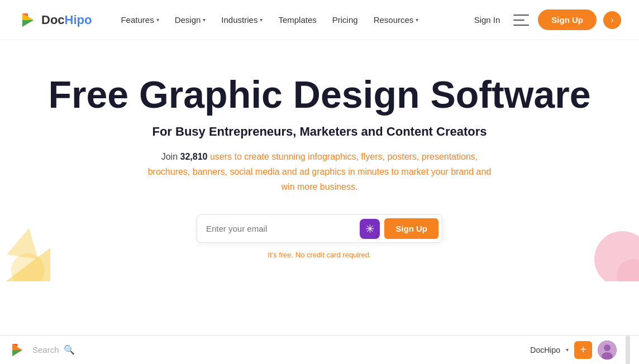 This screenshot has height=364, width=639. Describe the element at coordinates (370, 229) in the screenshot. I see `snowflake-icon: ✳` at that location.